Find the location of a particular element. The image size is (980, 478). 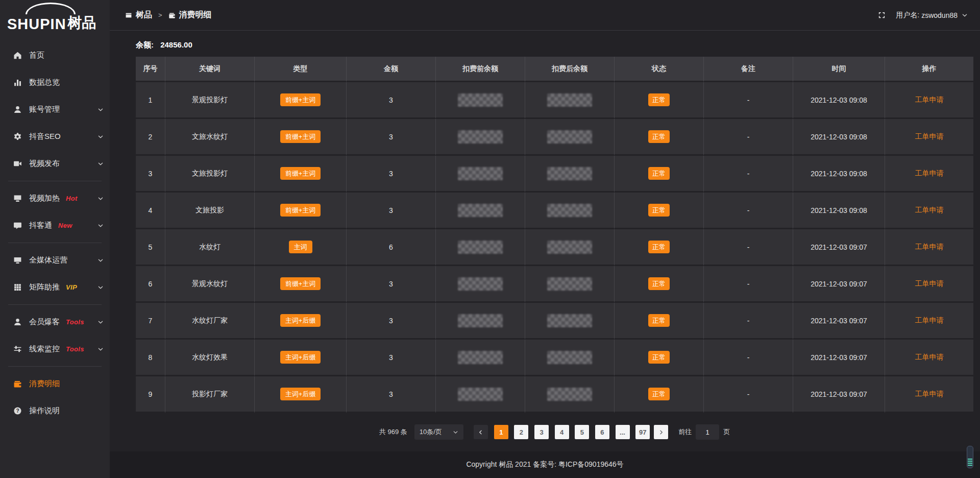

goto-page-input is located at coordinates (707, 432).